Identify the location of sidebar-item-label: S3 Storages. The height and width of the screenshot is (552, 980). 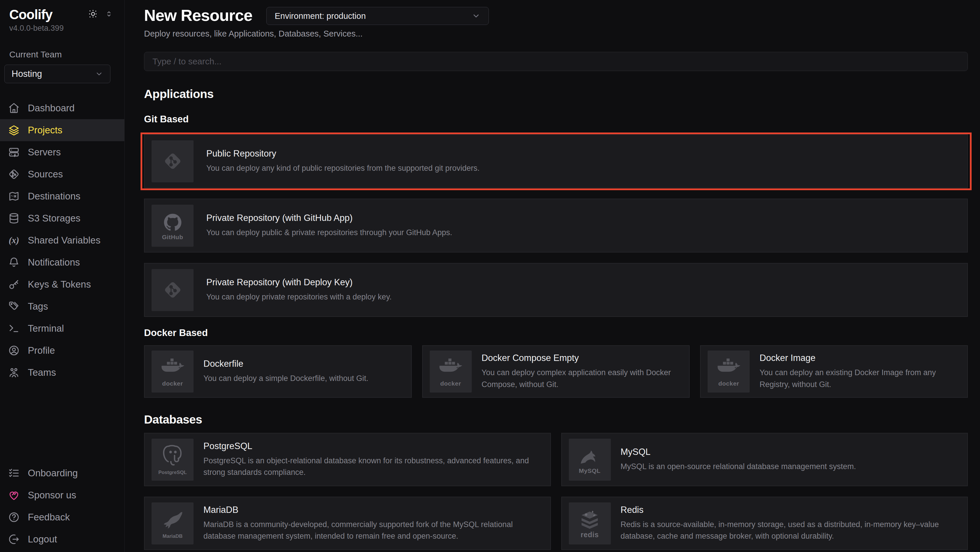
(54, 219).